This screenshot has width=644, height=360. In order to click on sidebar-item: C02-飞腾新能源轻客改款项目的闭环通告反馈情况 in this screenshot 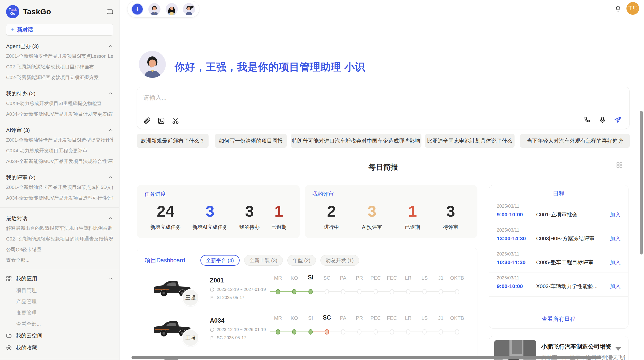, I will do `click(60, 239)`.